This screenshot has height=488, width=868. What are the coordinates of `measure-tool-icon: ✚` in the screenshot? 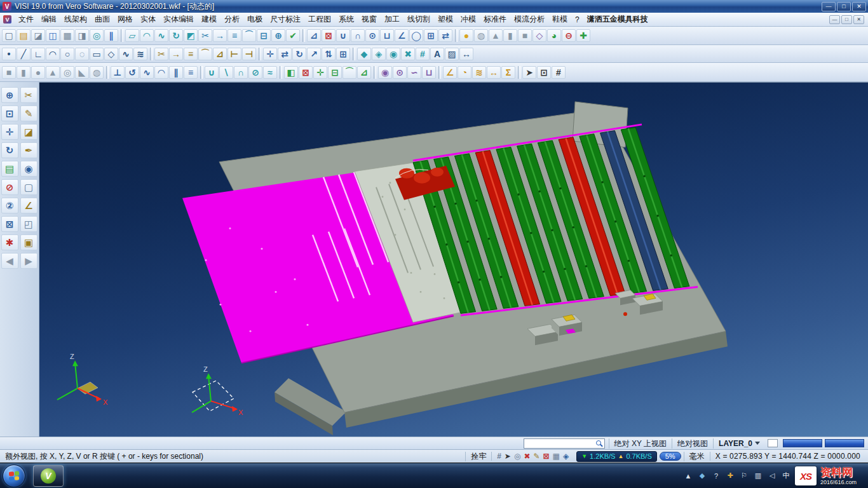 It's located at (583, 36).